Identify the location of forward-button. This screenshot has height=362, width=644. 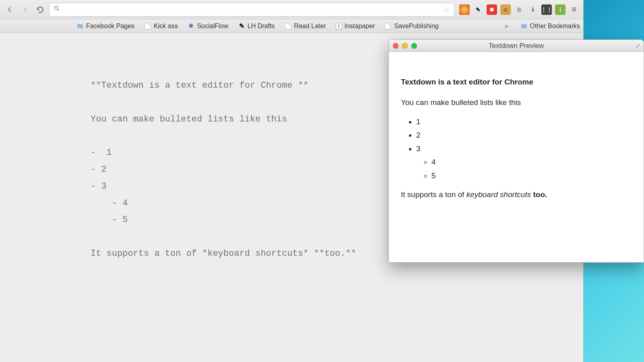
(25, 10).